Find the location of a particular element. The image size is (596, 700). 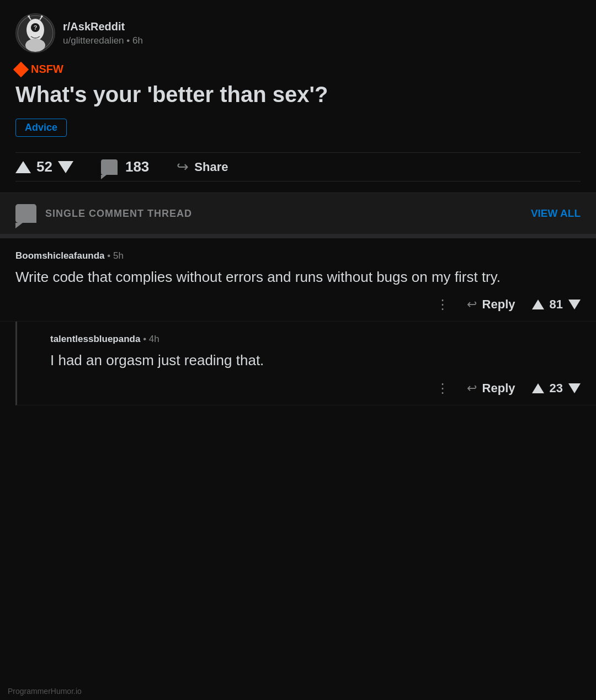

thread-left: SINGLE COMMENT THREAD is located at coordinates (104, 213).